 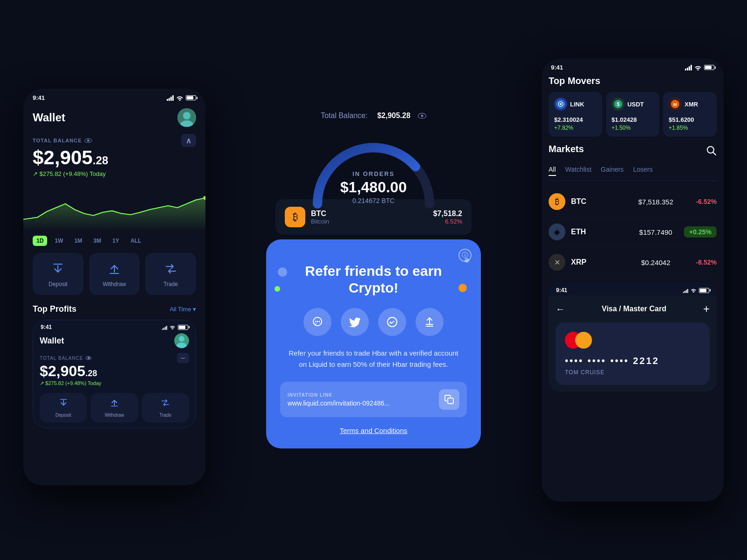 What do you see at coordinates (183, 358) in the screenshot?
I see `nested-collapse: ∼` at bounding box center [183, 358].